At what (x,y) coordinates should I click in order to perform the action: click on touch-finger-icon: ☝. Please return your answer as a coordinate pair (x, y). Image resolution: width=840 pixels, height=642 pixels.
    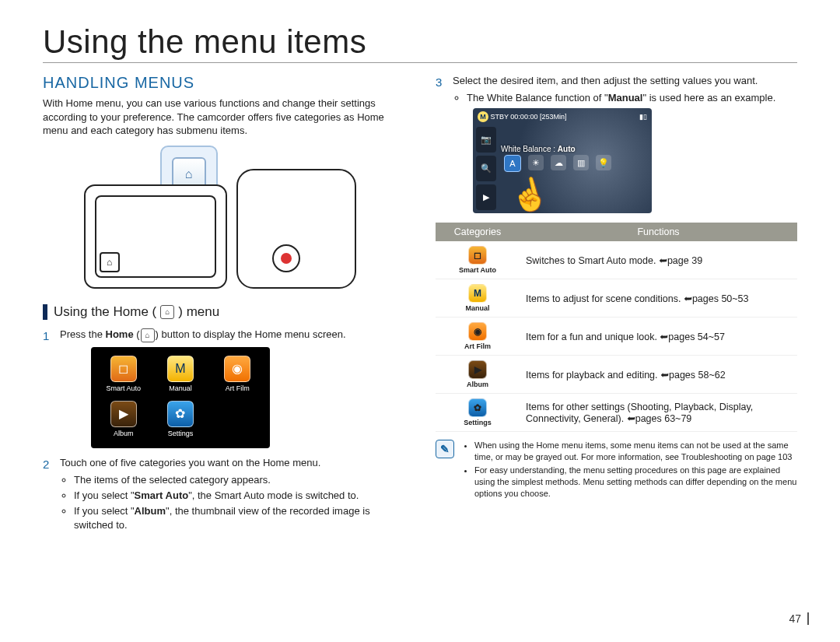
    Looking at the image, I should click on (530, 191).